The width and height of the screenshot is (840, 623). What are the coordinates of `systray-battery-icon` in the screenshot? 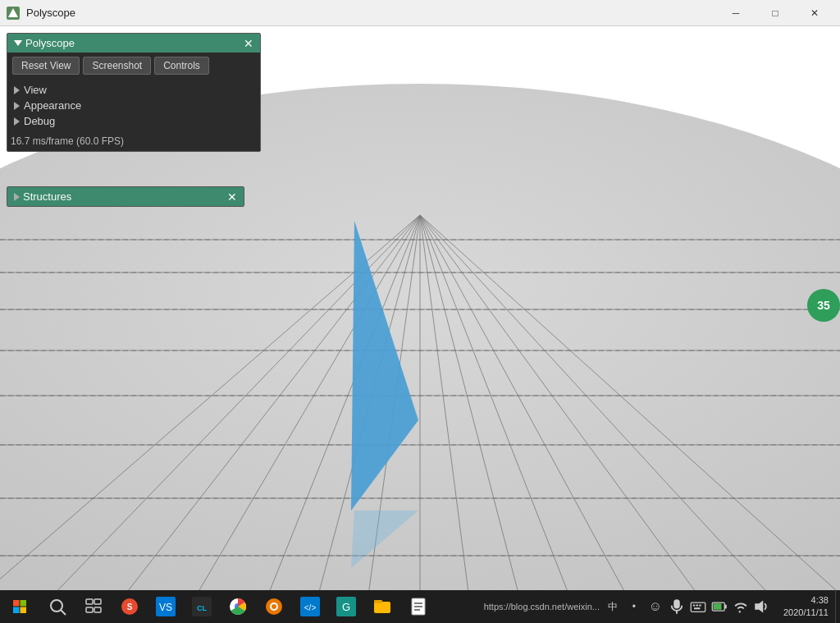 It's located at (719, 607).